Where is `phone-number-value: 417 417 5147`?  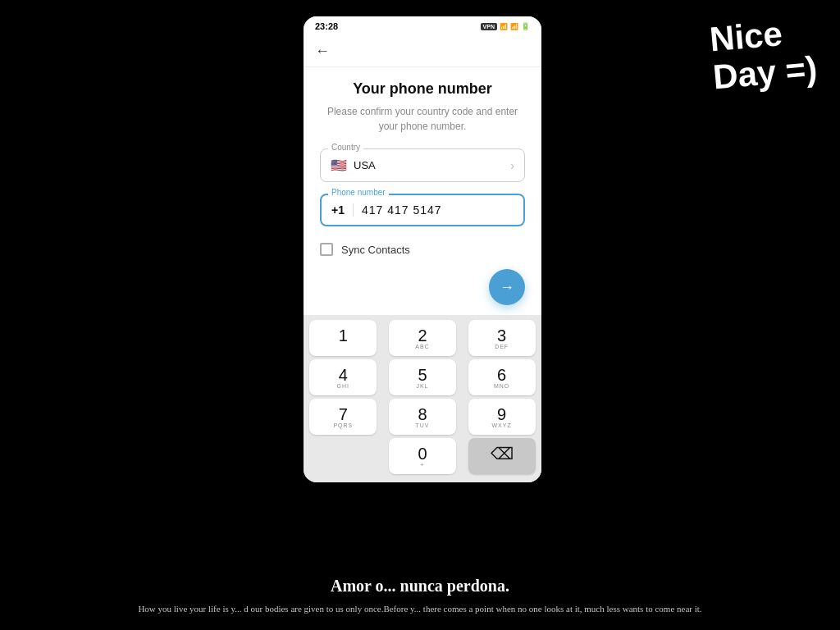
phone-number-value: 417 417 5147 is located at coordinates (402, 210).